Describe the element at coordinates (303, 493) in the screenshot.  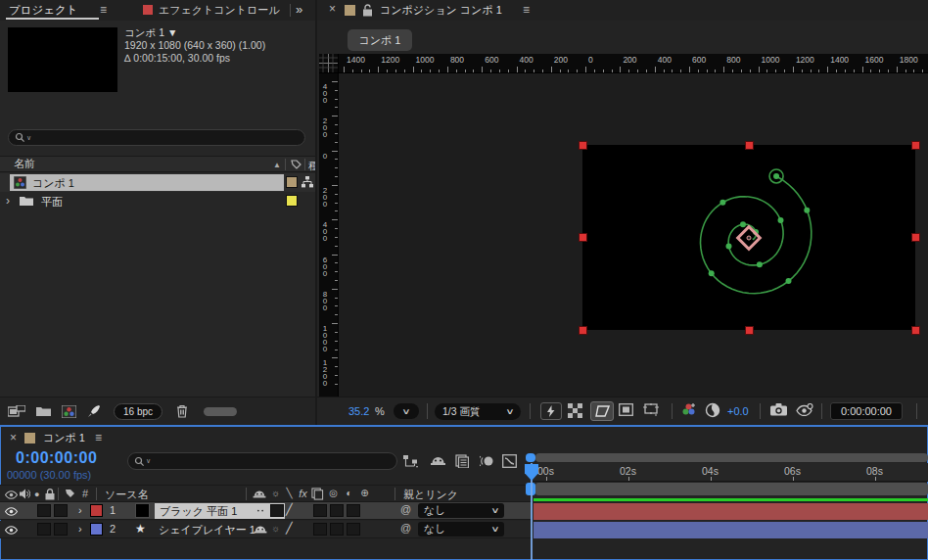
I see `fx-column-icon: fx` at that location.